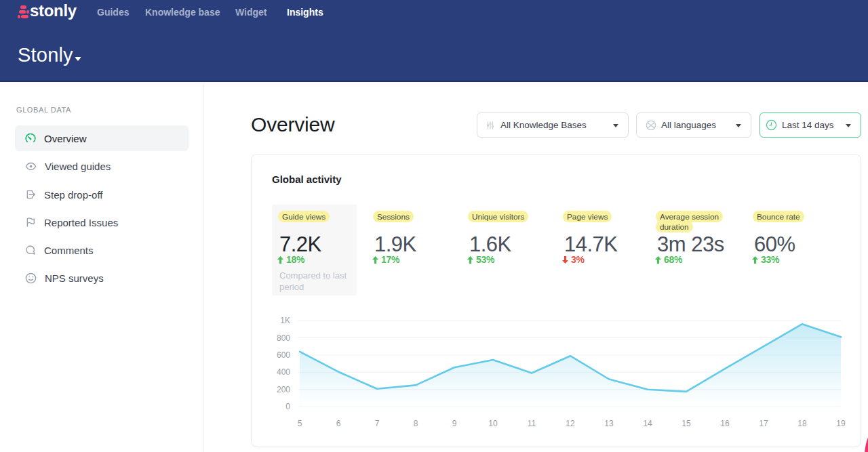 The width and height of the screenshot is (868, 452). Describe the element at coordinates (283, 355) in the screenshot. I see `svg-text: 600` at that location.